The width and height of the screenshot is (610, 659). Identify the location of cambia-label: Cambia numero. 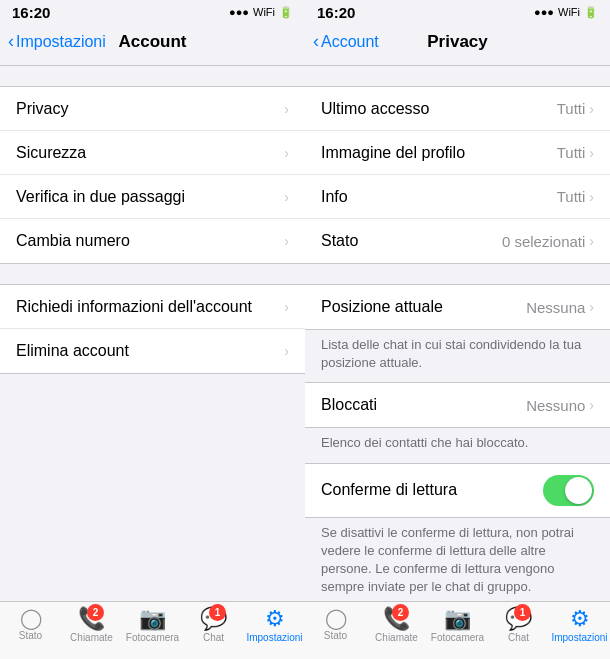
(150, 241).